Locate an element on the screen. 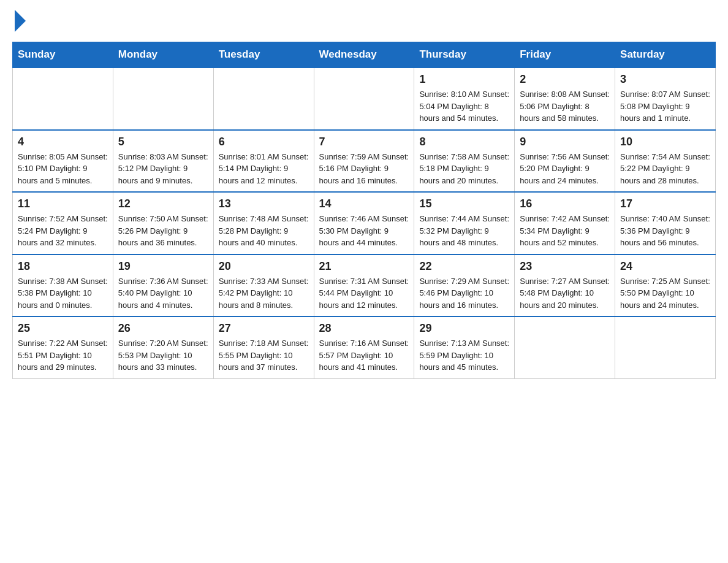 This screenshot has width=728, height=563. calendar-cell: 5Sunrise: 8:03 AM Sunset: 5:12 PM Daylig… is located at coordinates (163, 161).